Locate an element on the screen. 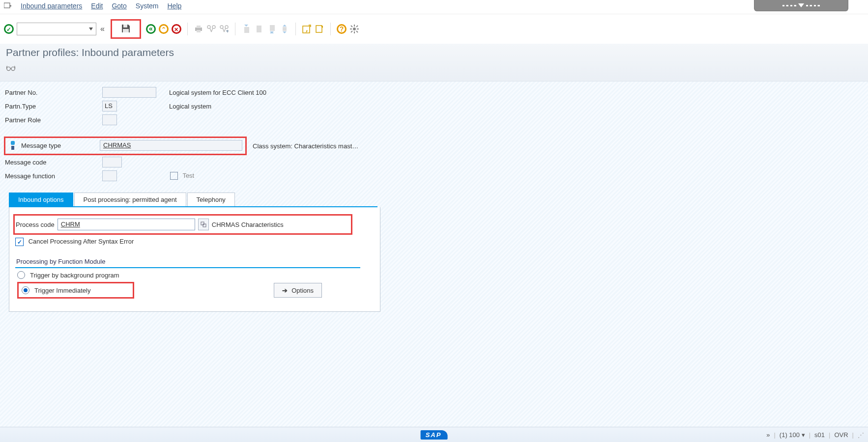 The image size is (868, 442). partn-type-label: Partn.Type is located at coordinates (51, 106).